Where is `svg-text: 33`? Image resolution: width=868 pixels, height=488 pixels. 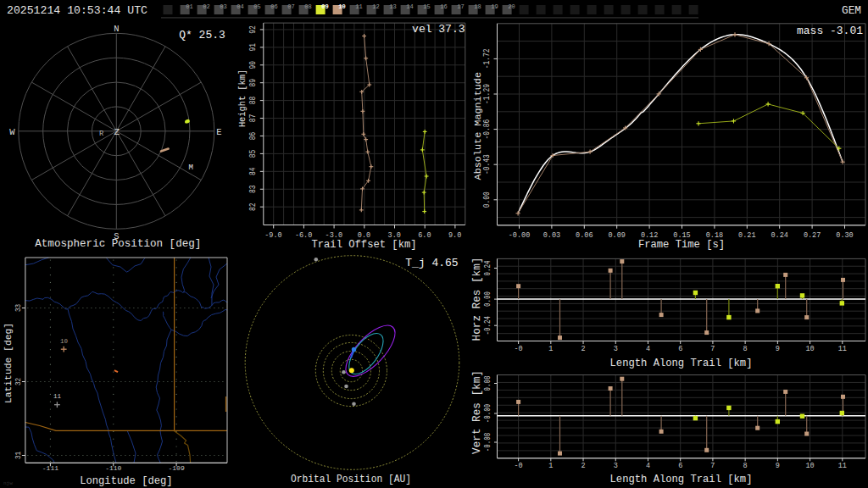
svg-text: 33 is located at coordinates (19, 308).